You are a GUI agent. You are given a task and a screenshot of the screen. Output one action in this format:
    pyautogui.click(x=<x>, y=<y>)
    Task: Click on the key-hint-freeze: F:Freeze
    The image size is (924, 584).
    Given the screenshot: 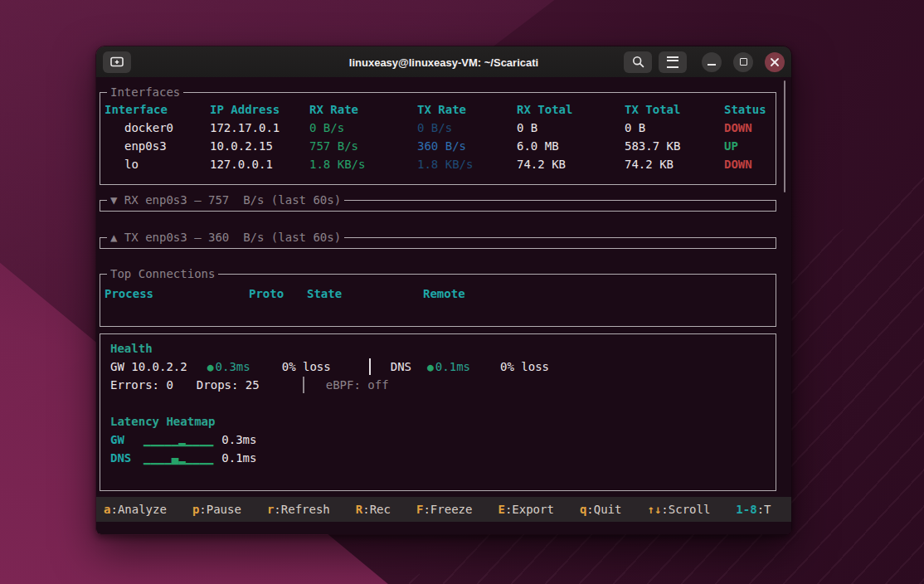 What is the action you would take?
    pyautogui.click(x=445, y=509)
    